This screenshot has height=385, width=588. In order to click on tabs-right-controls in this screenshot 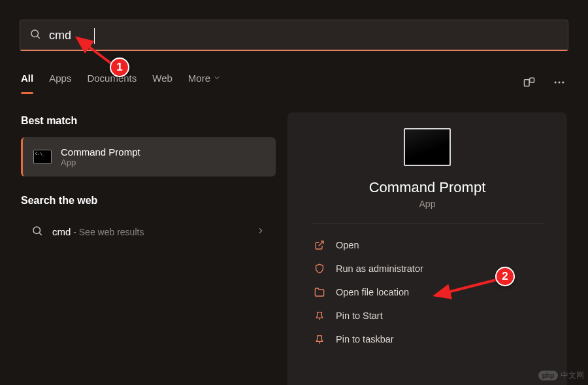, I will do `click(544, 82)`.